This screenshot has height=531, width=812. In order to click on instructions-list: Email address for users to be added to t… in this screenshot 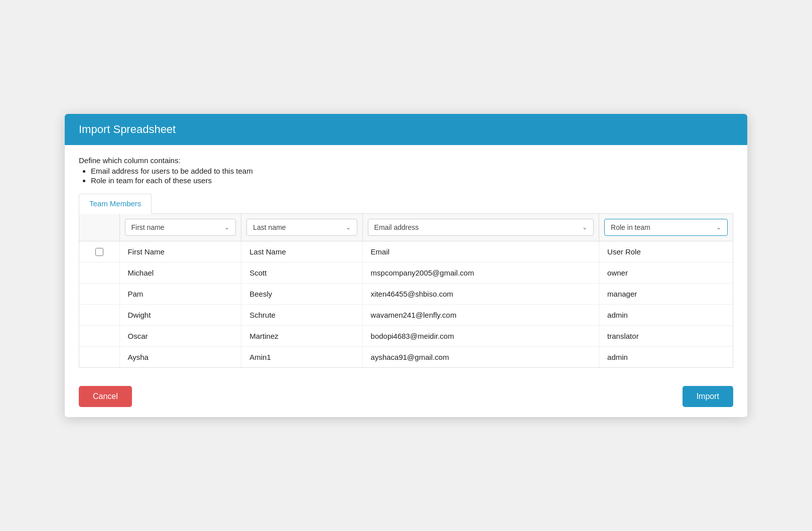, I will do `click(412, 176)`.